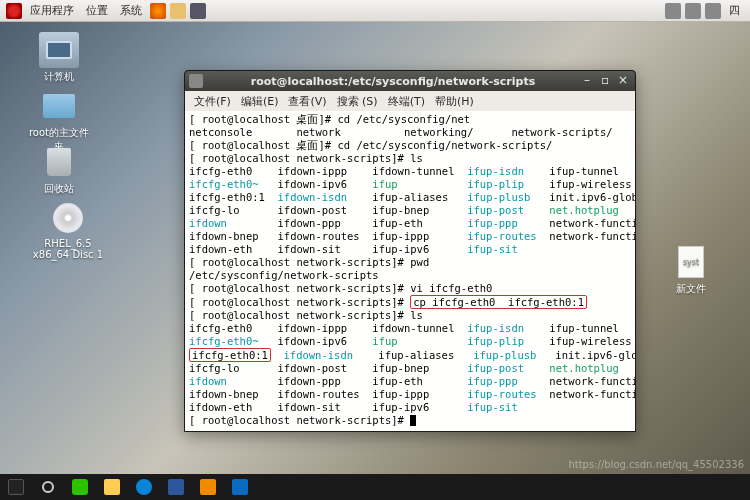 The image size is (750, 500). I want to click on label: 计算机, so click(59, 77).